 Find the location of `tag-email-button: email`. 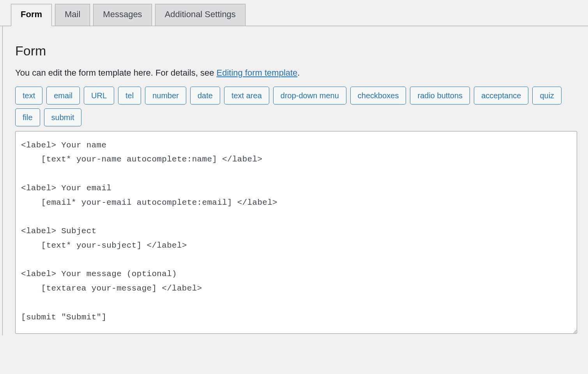

tag-email-button: email is located at coordinates (63, 96).